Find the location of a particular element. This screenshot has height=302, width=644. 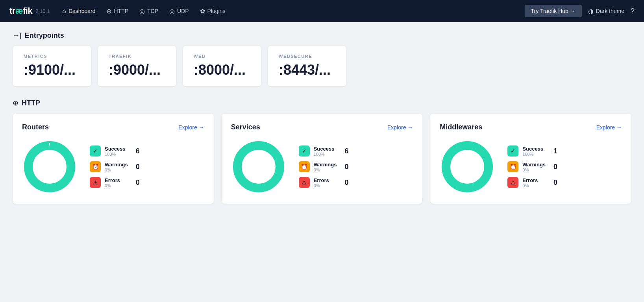

nav-udp: ◎ UDP is located at coordinates (179, 11).